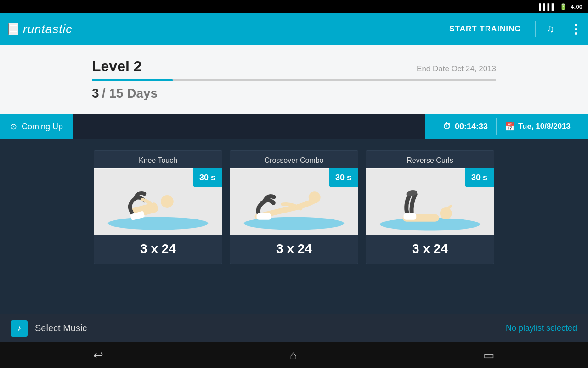 Image resolution: width=588 pixels, height=368 pixels. I want to click on navbar-right: START TRAINING ♫, so click(514, 29).